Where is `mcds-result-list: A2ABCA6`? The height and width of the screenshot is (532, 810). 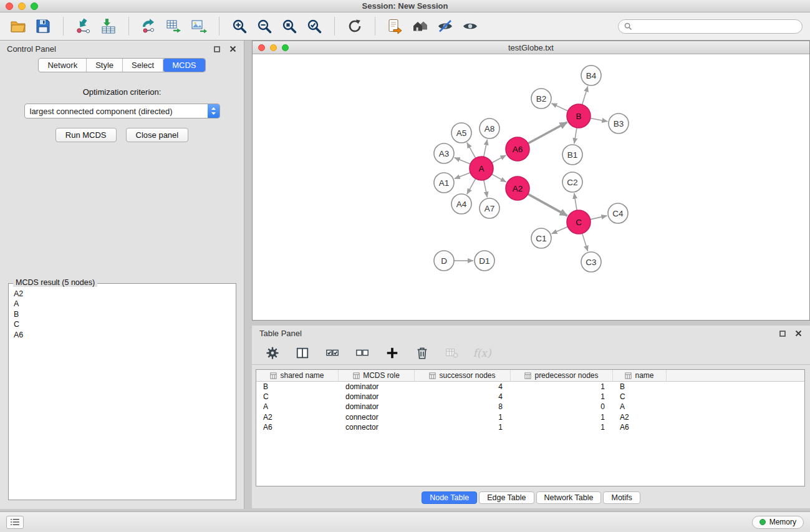
mcds-result-list: A2ABCA6 is located at coordinates (122, 393).